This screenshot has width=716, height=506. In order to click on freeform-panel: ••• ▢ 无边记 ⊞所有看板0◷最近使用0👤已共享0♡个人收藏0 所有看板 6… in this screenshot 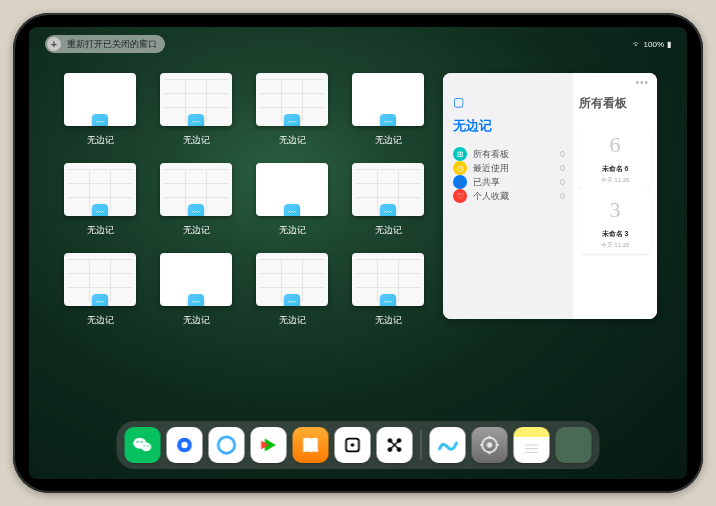, I will do `click(550, 196)`.